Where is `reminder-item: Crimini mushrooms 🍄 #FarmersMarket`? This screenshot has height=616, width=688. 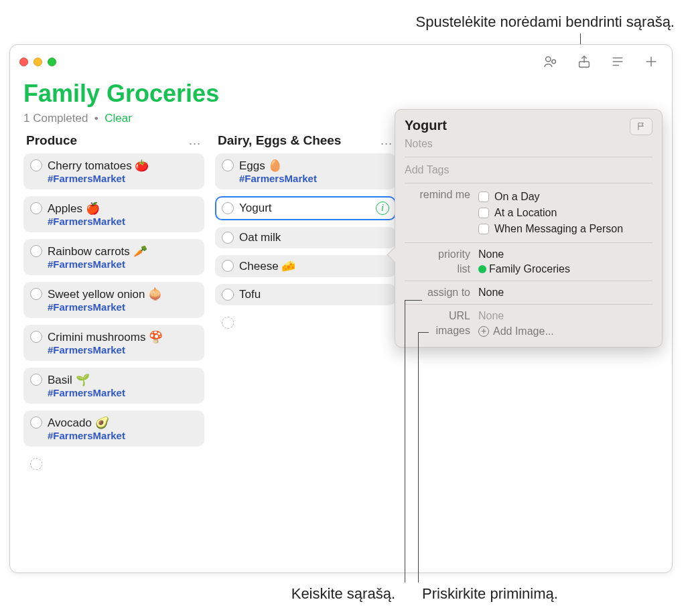 reminder-item: Crimini mushrooms 🍄 #FarmersMarket is located at coordinates (114, 343).